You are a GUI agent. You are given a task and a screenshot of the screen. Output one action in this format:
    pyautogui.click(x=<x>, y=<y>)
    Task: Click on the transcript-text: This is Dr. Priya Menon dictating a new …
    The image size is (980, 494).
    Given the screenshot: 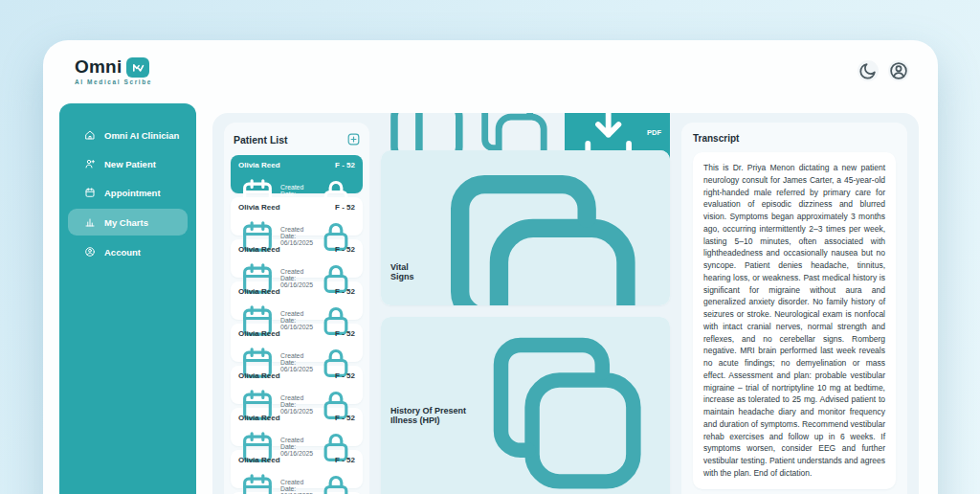 What is the action you would take?
    pyautogui.click(x=794, y=321)
    